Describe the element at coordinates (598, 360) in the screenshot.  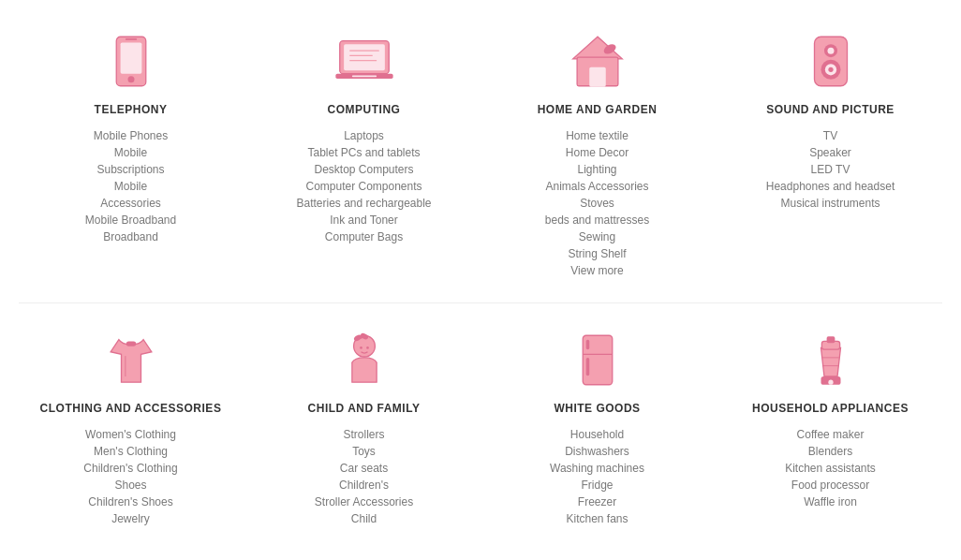
I see `white-goods-icon` at that location.